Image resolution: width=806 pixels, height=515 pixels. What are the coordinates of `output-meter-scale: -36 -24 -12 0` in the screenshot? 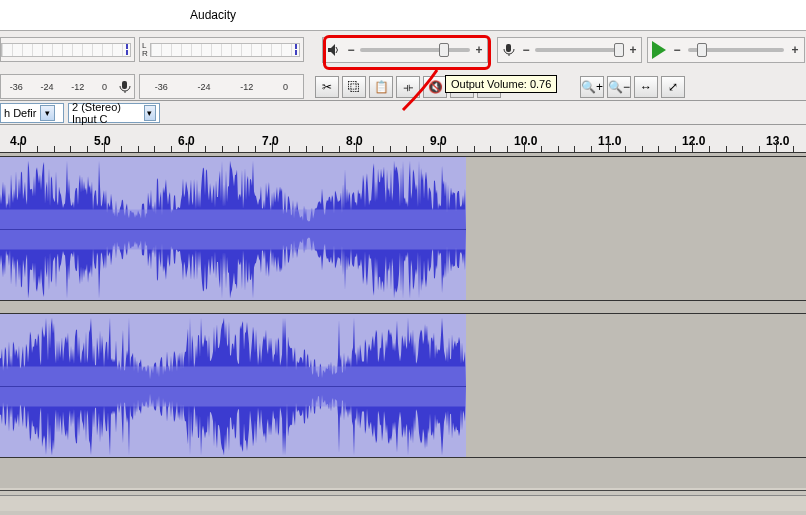 It's located at (68, 86).